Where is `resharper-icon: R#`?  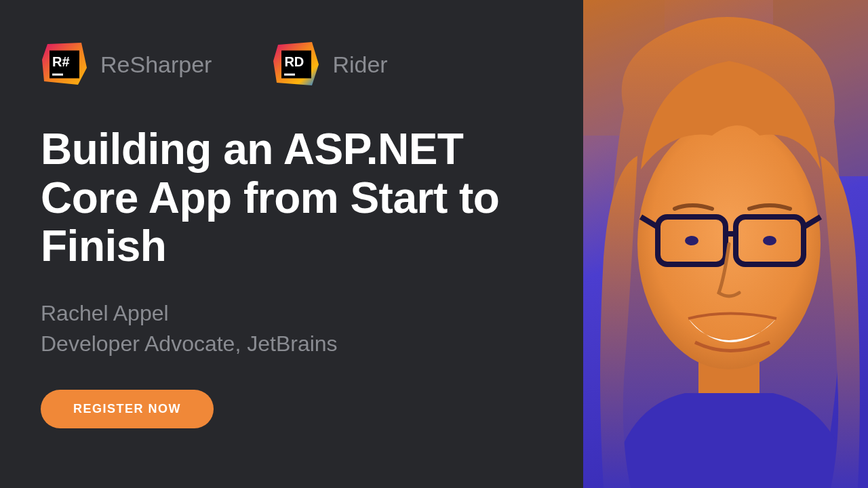 resharper-icon: R# is located at coordinates (64, 64).